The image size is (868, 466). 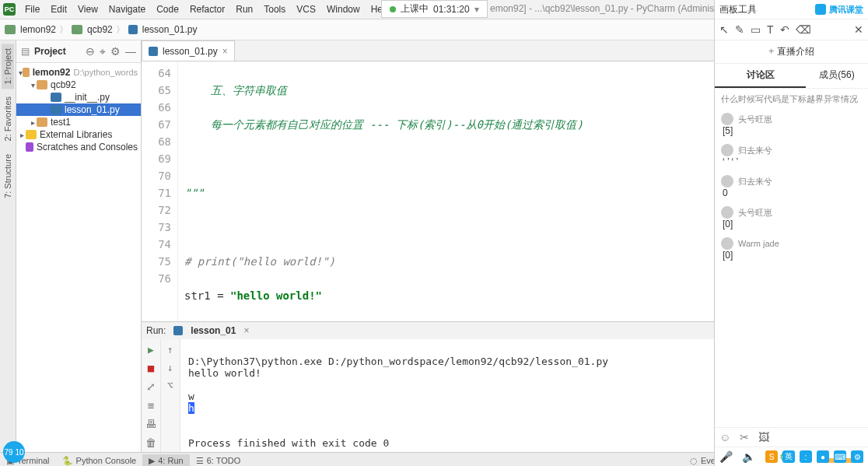 I want to click on project-panel: ▤ Project ⊖ ⌖ ⚙ — ▾ lemon92 D:\python_wo…, so click(x=79, y=246).